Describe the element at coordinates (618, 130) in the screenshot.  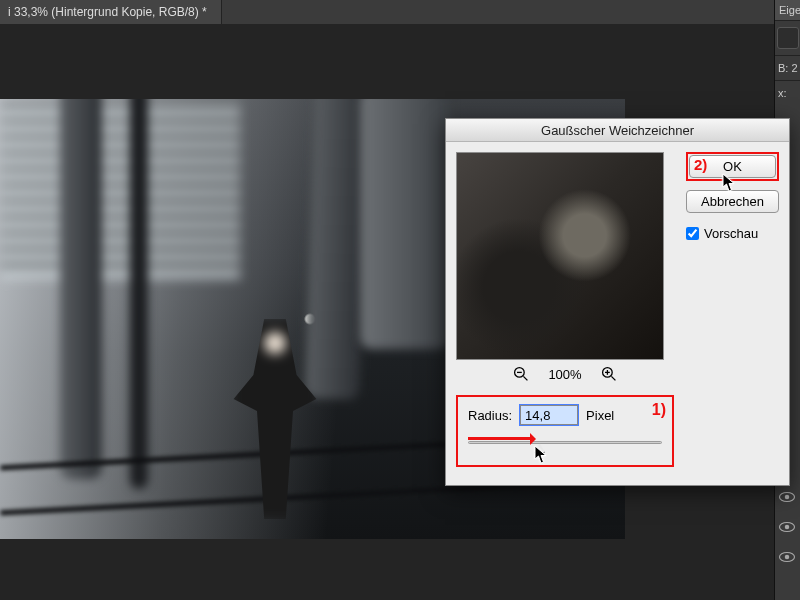
I see `dialog-title: Gaußscher Weichzeichner` at that location.